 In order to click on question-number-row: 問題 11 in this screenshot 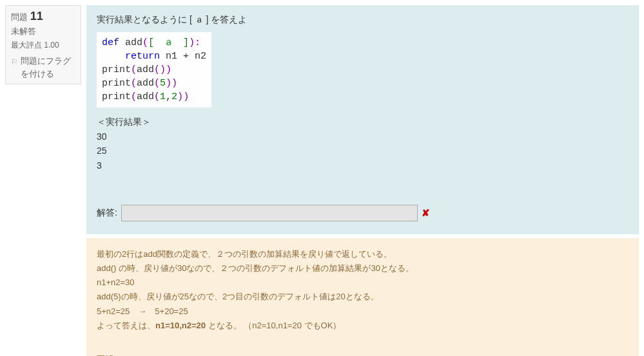, I will do `click(43, 17)`.